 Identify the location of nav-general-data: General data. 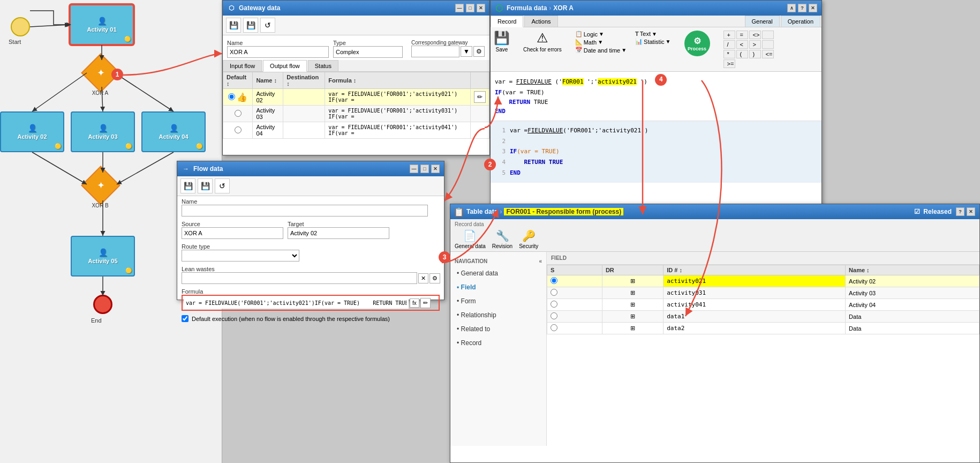
(498, 273).